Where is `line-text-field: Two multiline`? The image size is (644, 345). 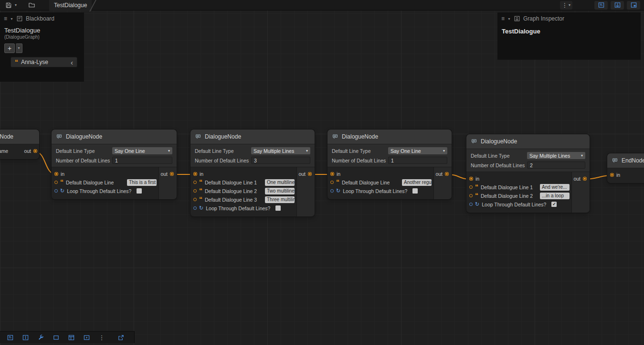 line-text-field: Two multiline is located at coordinates (280, 191).